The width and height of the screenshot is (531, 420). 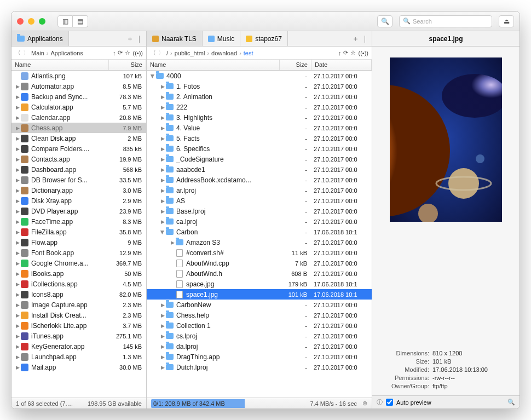 What do you see at coordinates (79, 274) in the screenshot?
I see `list-item: ▶iBooks.app50 MB` at bounding box center [79, 274].